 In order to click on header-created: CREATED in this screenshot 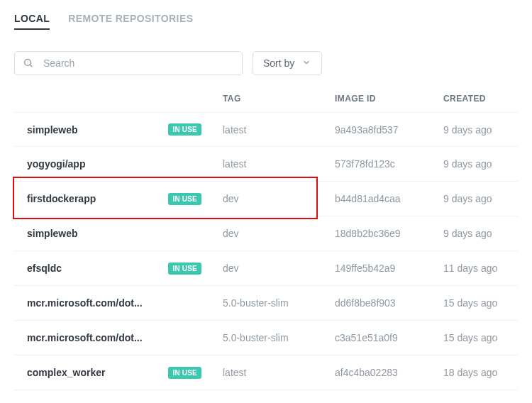, I will do `click(481, 99)`.